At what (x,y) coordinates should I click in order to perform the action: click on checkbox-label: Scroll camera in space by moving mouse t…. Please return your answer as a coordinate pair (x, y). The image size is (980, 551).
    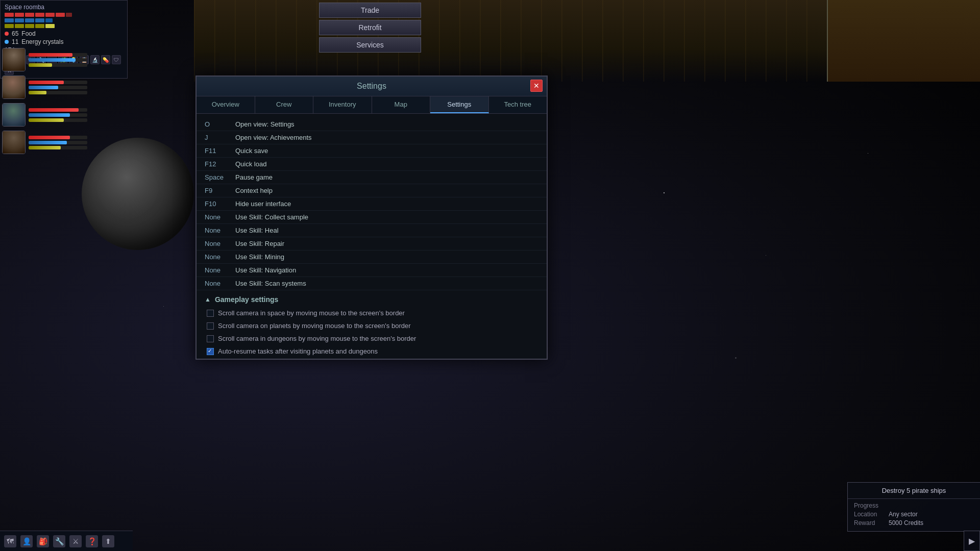
    Looking at the image, I should click on (311, 313).